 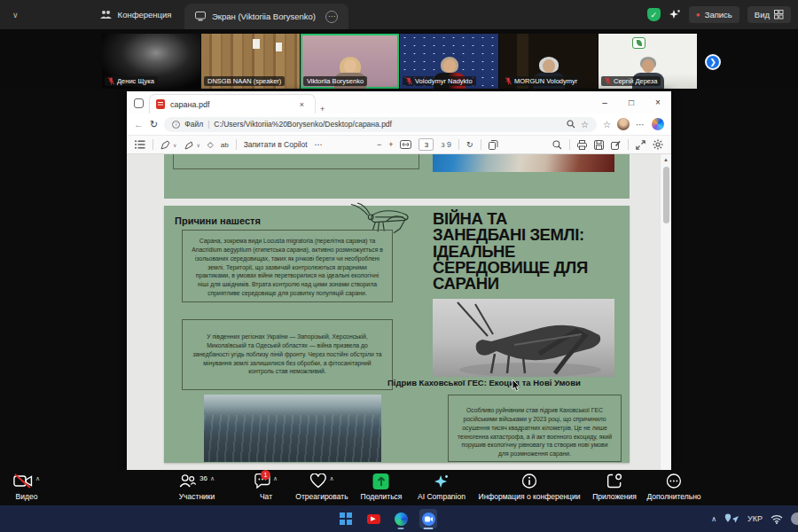 What do you see at coordinates (647, 61) in the screenshot?
I see `participant-tile: Сергій Дереза` at bounding box center [647, 61].